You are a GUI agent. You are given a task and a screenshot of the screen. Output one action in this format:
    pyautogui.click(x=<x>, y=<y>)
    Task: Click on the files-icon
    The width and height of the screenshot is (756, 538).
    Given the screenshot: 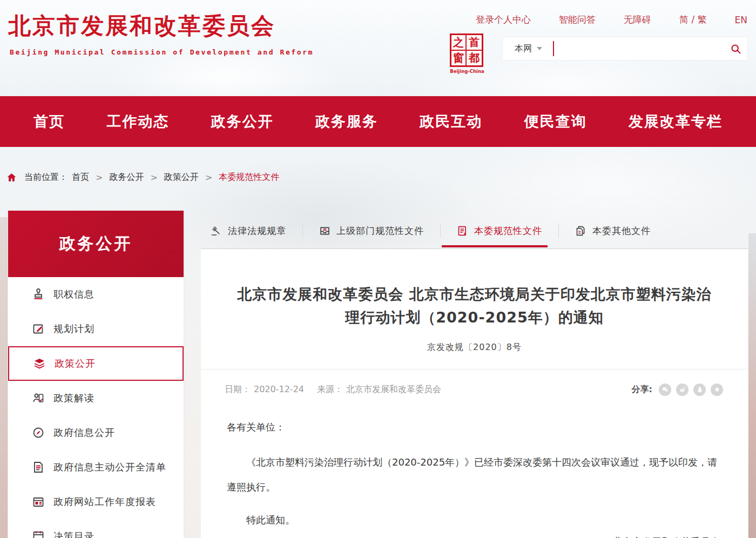 What is the action you would take?
    pyautogui.click(x=581, y=231)
    